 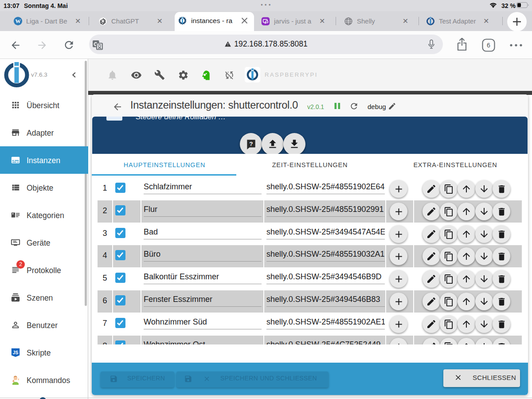 What do you see at coordinates (16, 353) in the screenshot?
I see `svg-text: JS` at bounding box center [16, 353].